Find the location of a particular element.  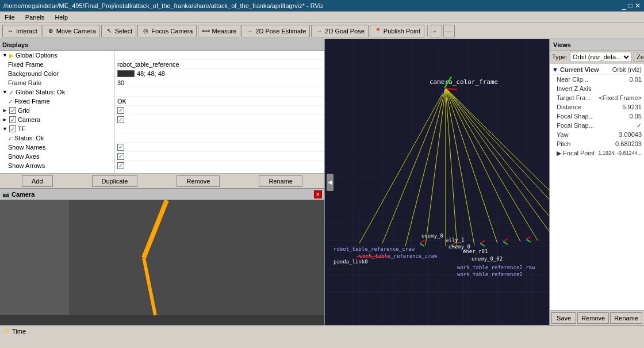

views-distance: Distance 5.9231 is located at coordinates (597, 107).